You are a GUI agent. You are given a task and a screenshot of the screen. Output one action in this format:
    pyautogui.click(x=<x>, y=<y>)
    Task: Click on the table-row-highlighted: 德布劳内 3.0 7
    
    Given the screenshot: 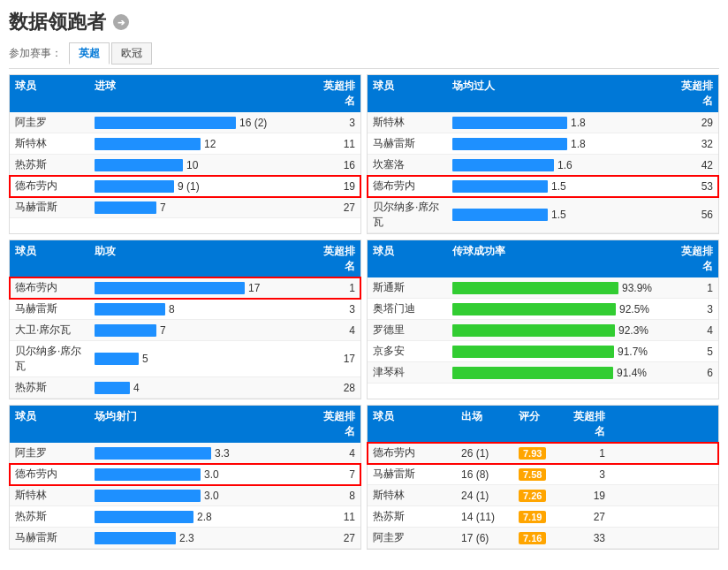 What is the action you would take?
    pyautogui.click(x=186, y=475)
    